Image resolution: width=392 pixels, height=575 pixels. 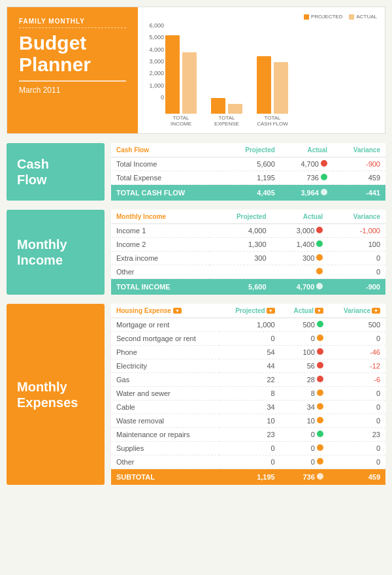 I want to click on me-total-actual: 736, so click(x=304, y=477).